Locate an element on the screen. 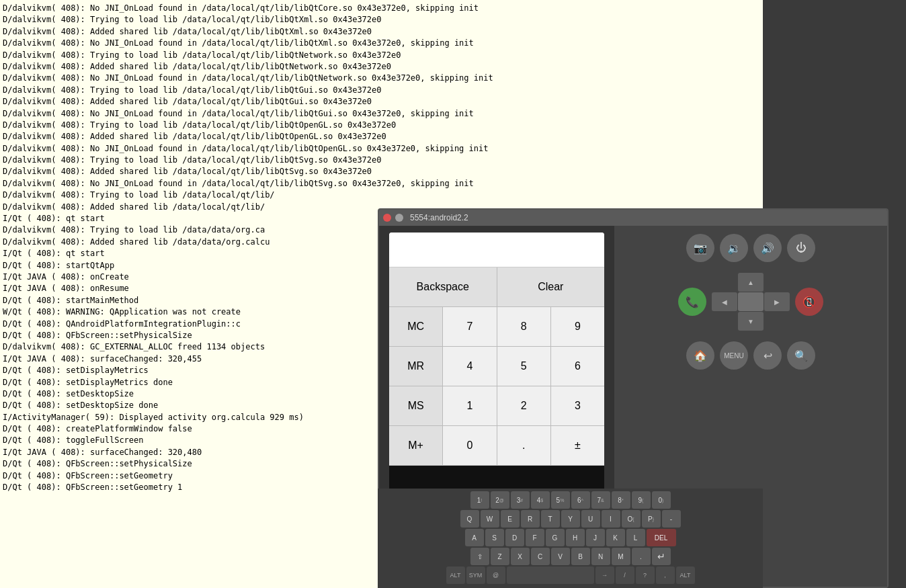 Image resolution: width=906 pixels, height=588 pixels. key-u: U is located at coordinates (591, 519).